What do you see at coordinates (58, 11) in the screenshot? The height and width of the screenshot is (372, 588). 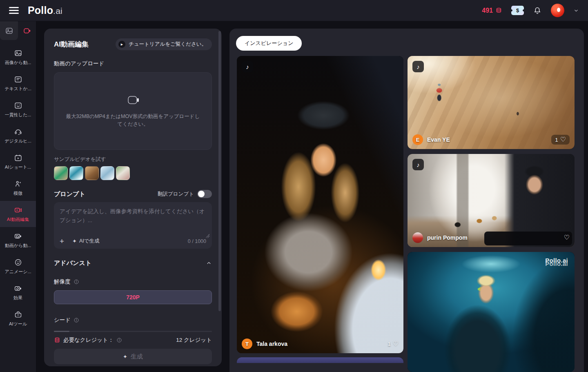 I see `logo-suffix: .ai` at bounding box center [58, 11].